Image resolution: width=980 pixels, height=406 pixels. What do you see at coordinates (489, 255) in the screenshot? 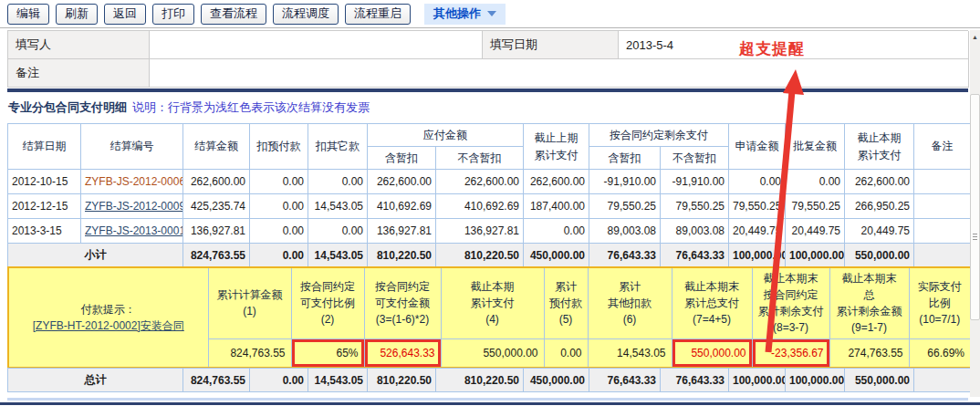
I see `subtotal-row: 小计824,763.550.0014,543.05810,220.50810,2…` at bounding box center [489, 255].